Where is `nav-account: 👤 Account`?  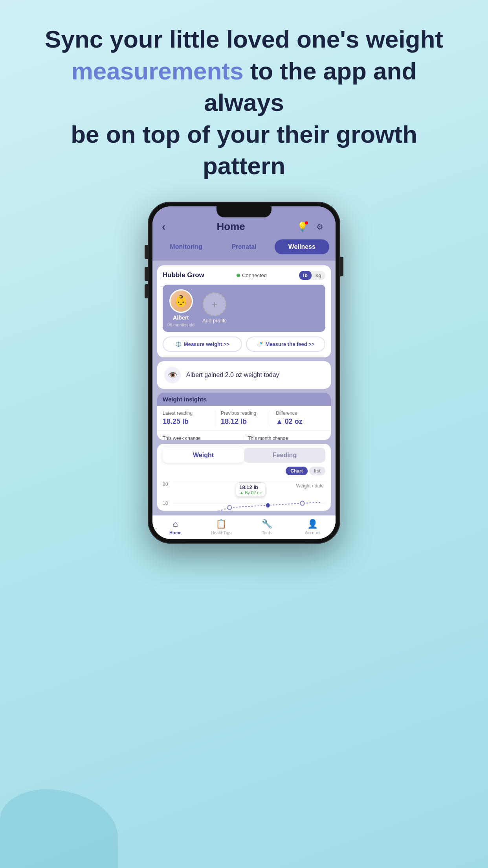
nav-account: 👤 Account is located at coordinates (313, 527).